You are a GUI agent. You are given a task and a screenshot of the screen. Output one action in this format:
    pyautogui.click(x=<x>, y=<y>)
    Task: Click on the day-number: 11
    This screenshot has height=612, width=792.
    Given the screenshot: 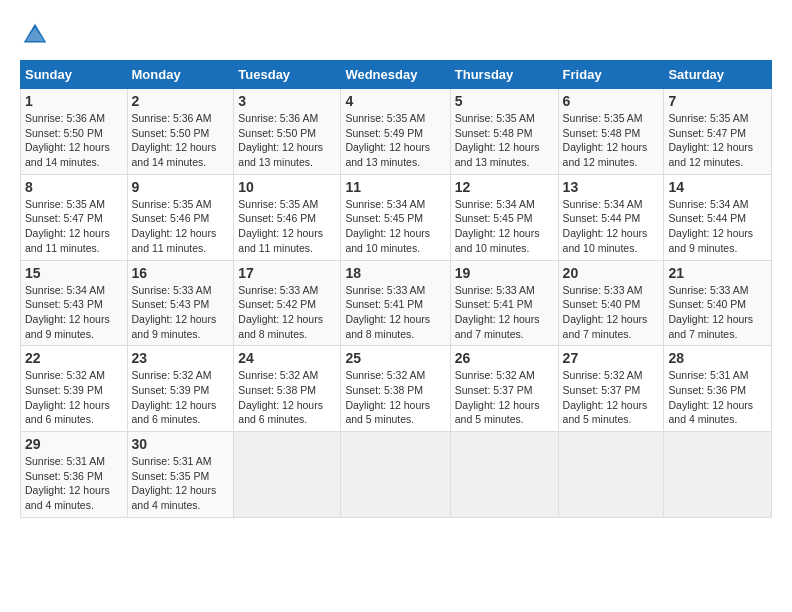 What is the action you would take?
    pyautogui.click(x=395, y=187)
    